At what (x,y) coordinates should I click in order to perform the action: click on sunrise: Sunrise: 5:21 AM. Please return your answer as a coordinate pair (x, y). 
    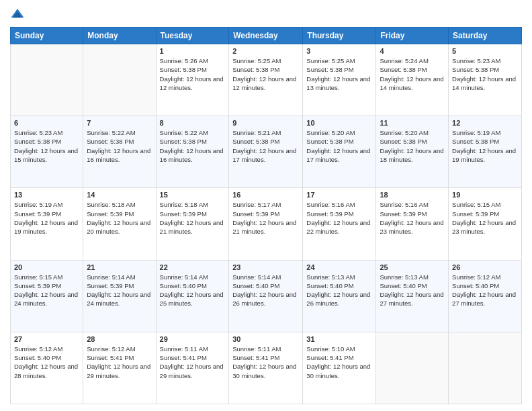
    Looking at the image, I should click on (257, 133).